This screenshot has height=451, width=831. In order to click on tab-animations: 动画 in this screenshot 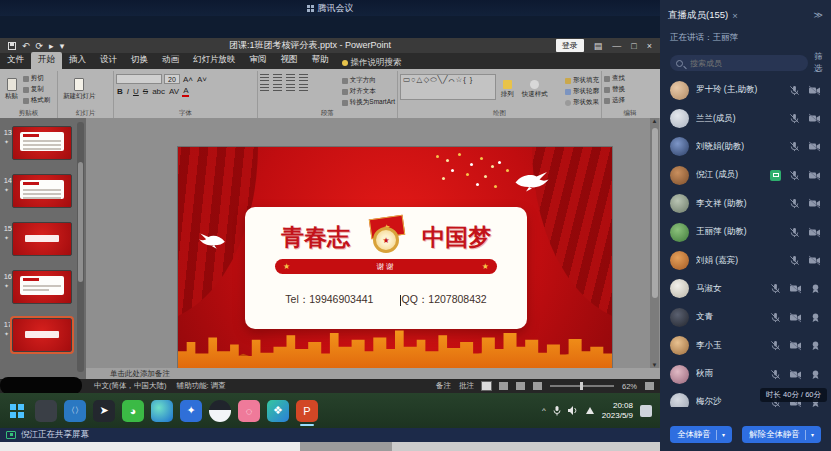, I will do `click(170, 60)`.